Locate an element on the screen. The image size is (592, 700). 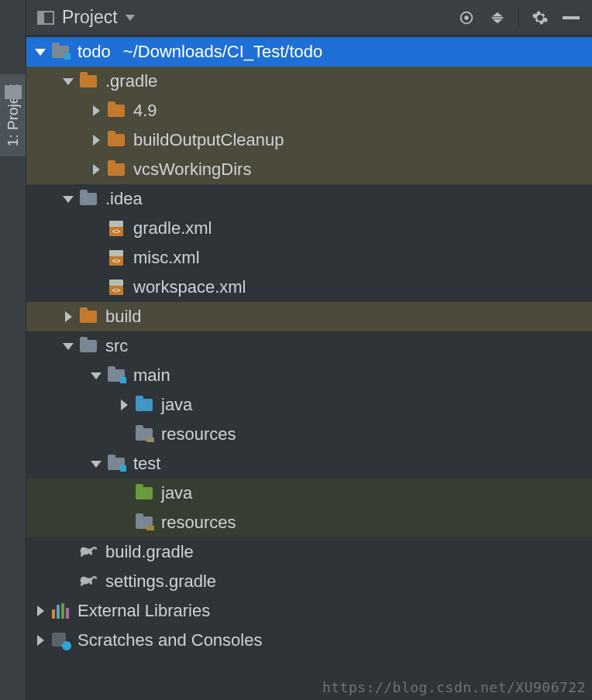
tree-node-test-res: resources is located at coordinates (309, 523).